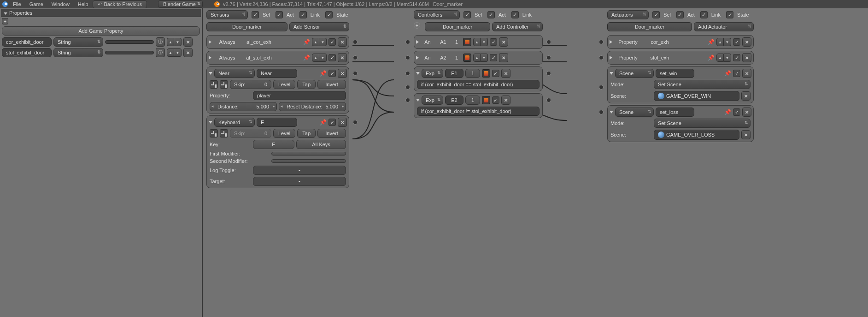  What do you see at coordinates (129, 53) in the screenshot?
I see `prop-value-input` at bounding box center [129, 53].